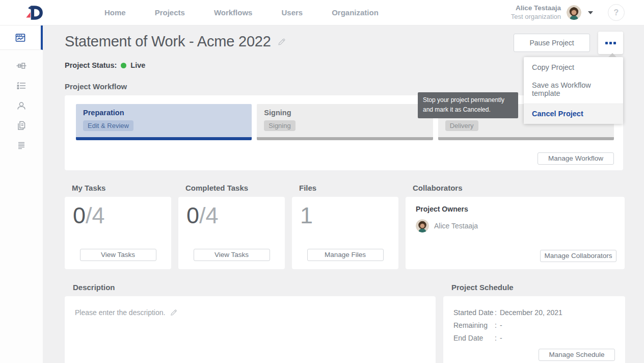  I want to click on schedule-row-remaining: Remaining:-, so click(534, 325).